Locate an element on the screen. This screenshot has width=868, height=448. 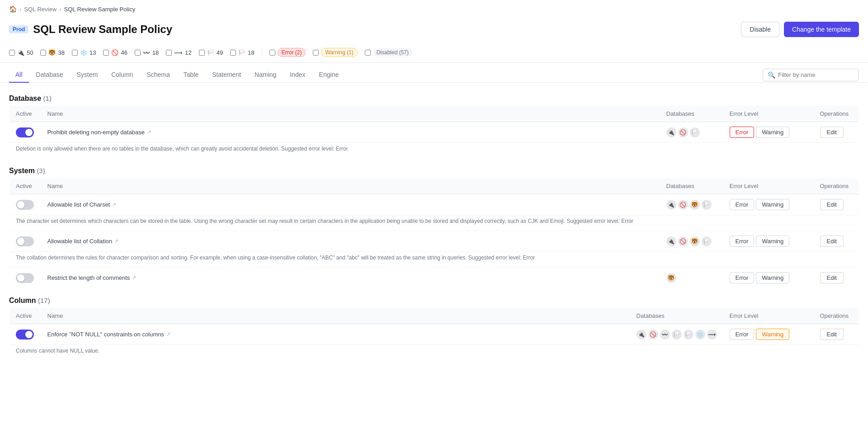
filter-flag2-check is located at coordinates (233, 52).